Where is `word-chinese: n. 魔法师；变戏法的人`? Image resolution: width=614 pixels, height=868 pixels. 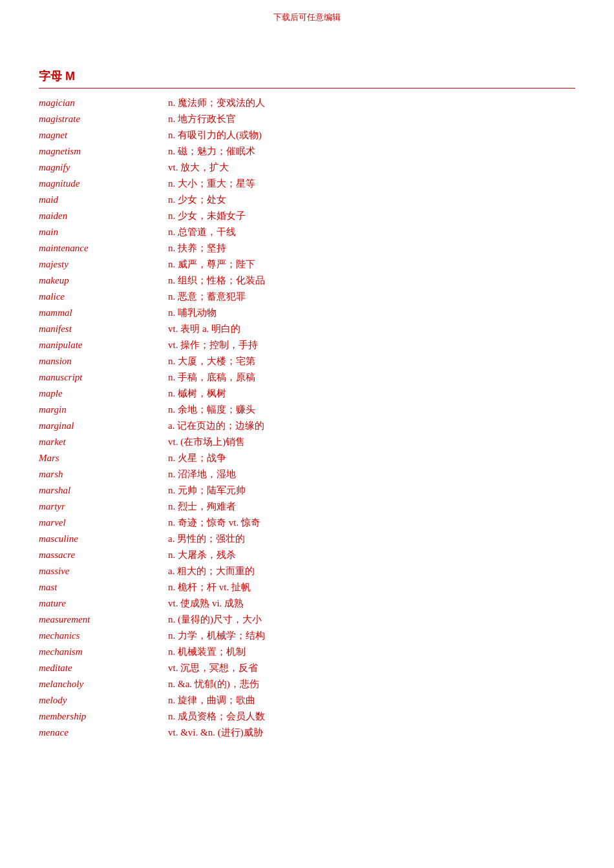 word-chinese: n. 魔法师；变戏法的人 is located at coordinates (372, 103).